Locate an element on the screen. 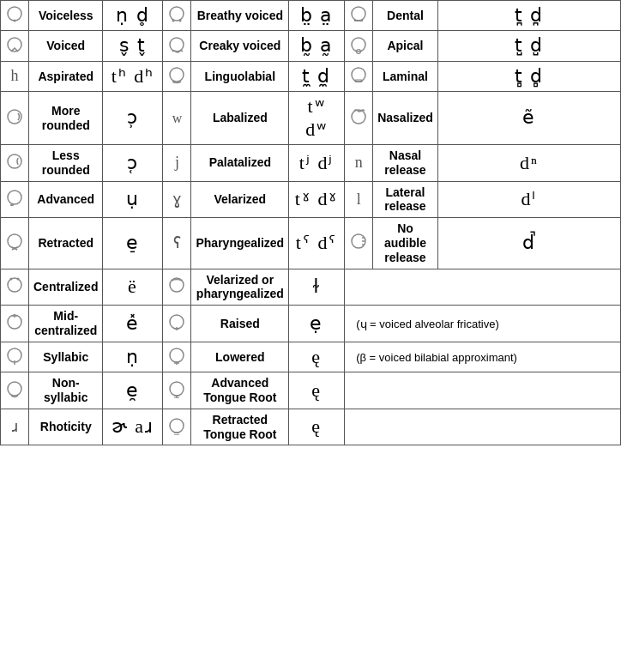  label-cell-3: No audible release is located at coordinates (406, 244).